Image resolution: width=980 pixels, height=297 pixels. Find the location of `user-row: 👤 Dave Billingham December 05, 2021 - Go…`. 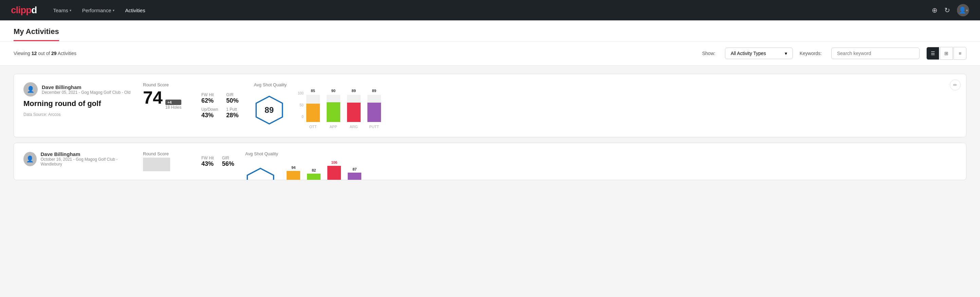

user-row: 👤 Dave Billingham December 05, 2021 - Go… is located at coordinates (78, 89).